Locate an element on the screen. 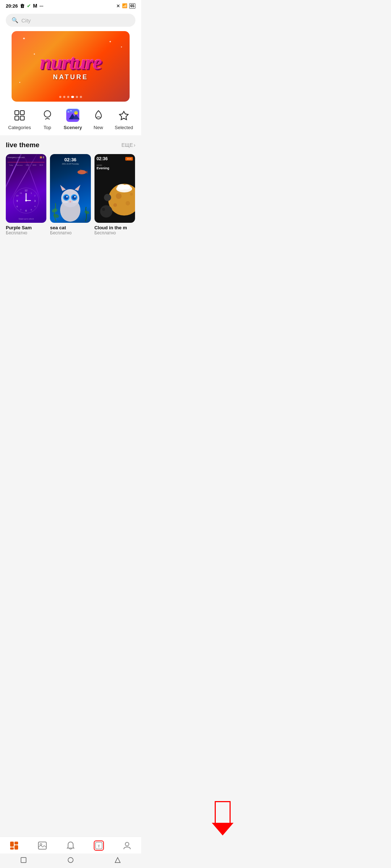 The height and width of the screenshot is (868, 391). banner-text: nurture NATURE is located at coordinates (71, 67).